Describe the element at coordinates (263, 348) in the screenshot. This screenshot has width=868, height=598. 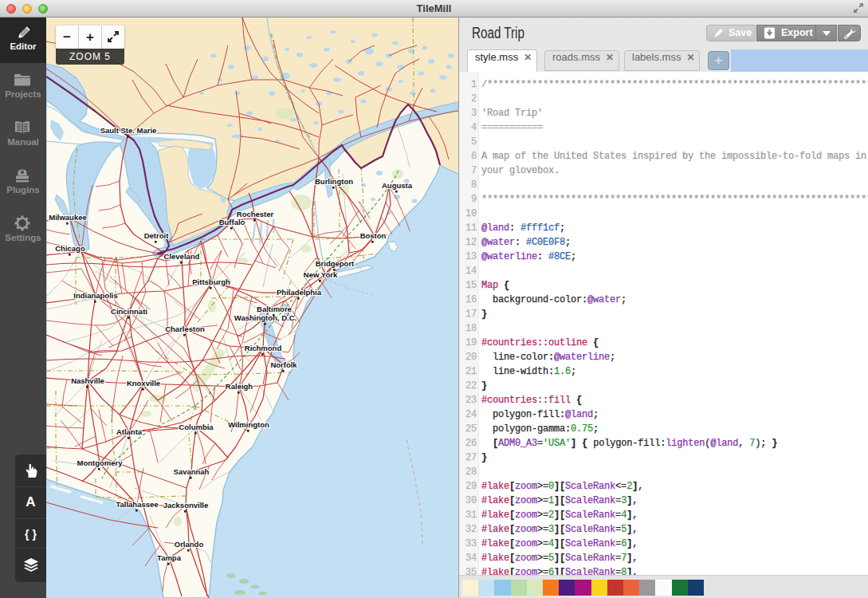
I see `svg-text: Richmond` at that location.